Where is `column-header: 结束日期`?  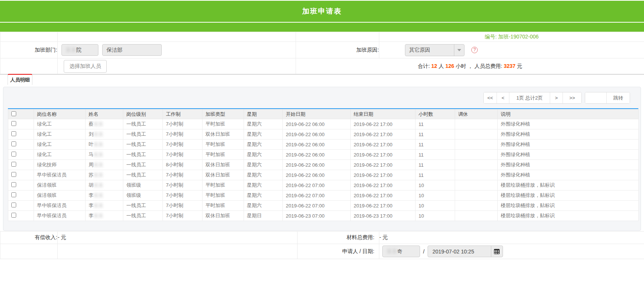
column-header: 结束日期 is located at coordinates (383, 114).